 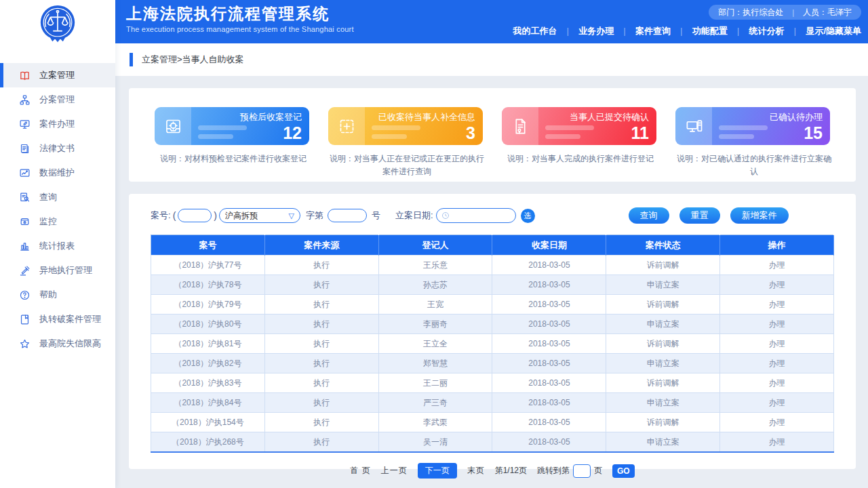 What do you see at coordinates (596, 31) in the screenshot?
I see `nav-item-1: 业务办理` at bounding box center [596, 31].